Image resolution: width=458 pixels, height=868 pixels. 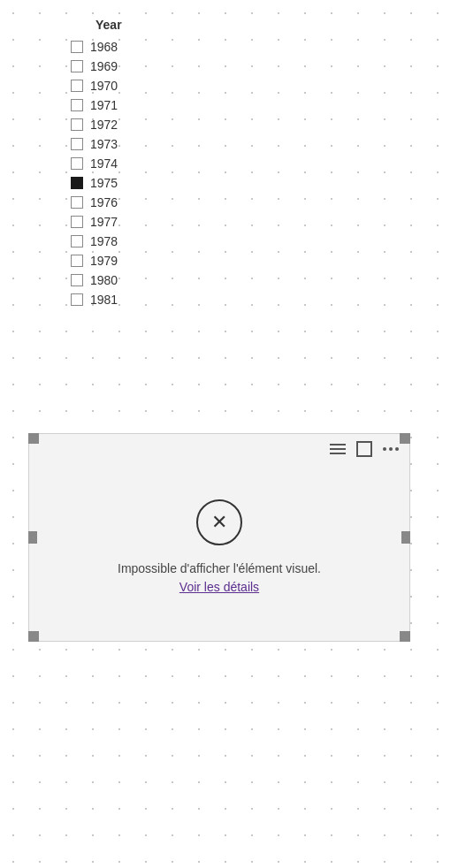 What do you see at coordinates (104, 86) in the screenshot?
I see `year-label: 1970` at bounding box center [104, 86].